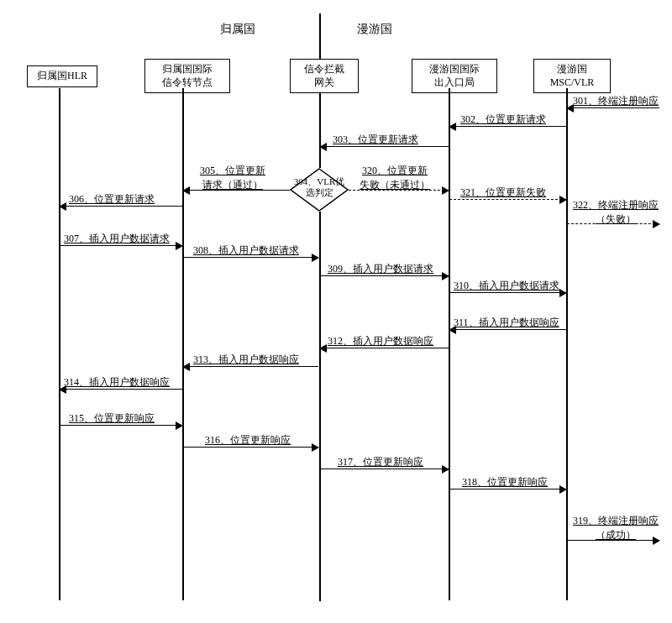 The image size is (672, 623). What do you see at coordinates (319, 190) in the screenshot?
I see `decision-304: 304、VLR优选判定` at bounding box center [319, 190].